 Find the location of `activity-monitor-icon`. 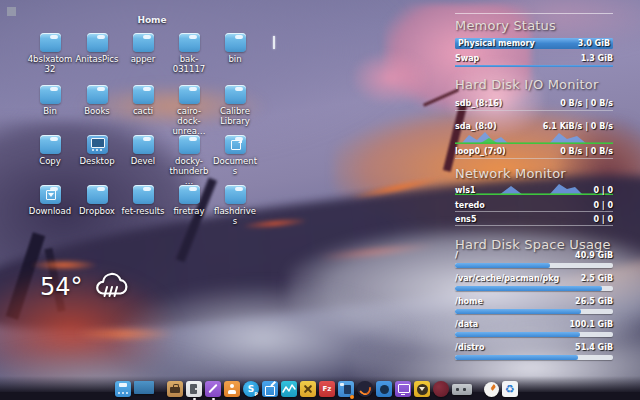

activity-monitor-icon is located at coordinates (289, 389).